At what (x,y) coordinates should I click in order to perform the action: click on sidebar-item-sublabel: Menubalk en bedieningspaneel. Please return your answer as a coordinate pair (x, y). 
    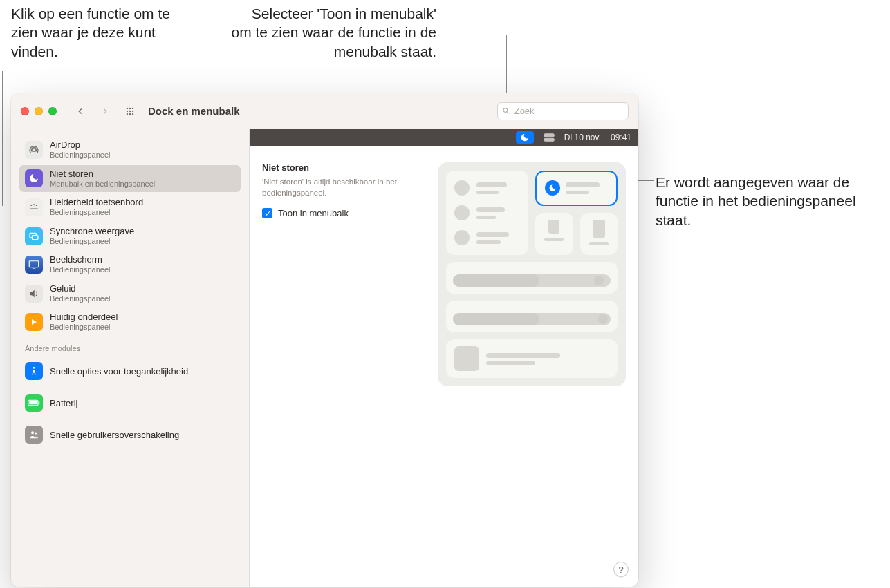
    Looking at the image, I should click on (102, 184).